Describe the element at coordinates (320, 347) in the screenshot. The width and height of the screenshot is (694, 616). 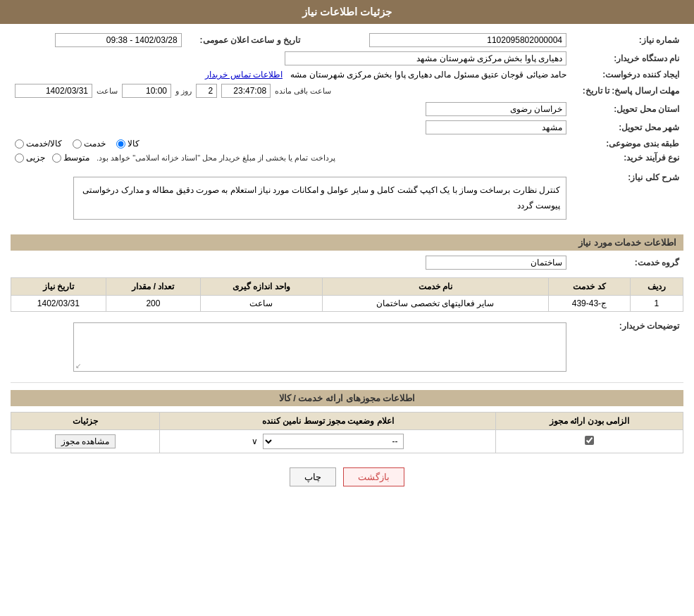
I see `buyer-notes-box: ↙` at that location.